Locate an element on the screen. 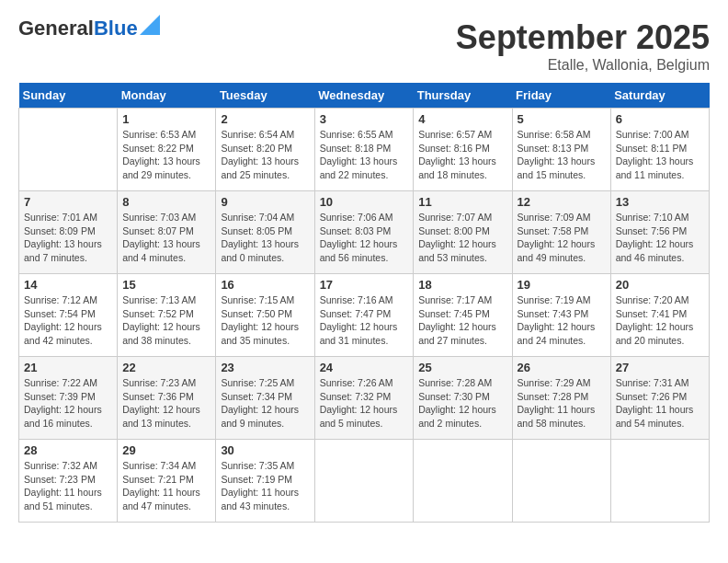 The height and width of the screenshot is (563, 728). day-info: Sunrise: 7:00 AM Sunset: 8:11 PM Dayligh… is located at coordinates (660, 155).